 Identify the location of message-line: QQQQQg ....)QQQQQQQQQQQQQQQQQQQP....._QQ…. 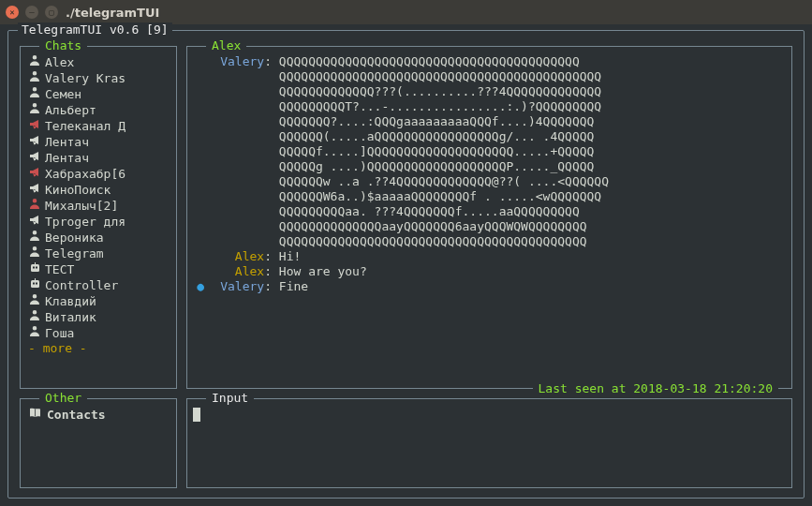
(489, 167).